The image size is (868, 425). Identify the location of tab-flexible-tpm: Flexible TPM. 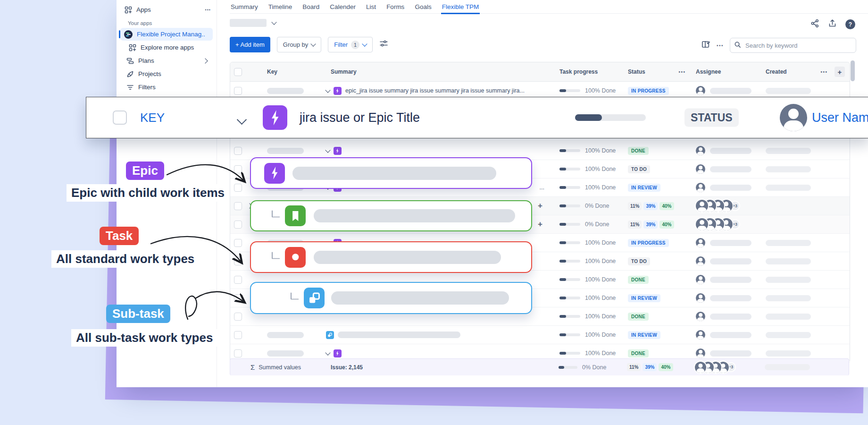
(460, 7).